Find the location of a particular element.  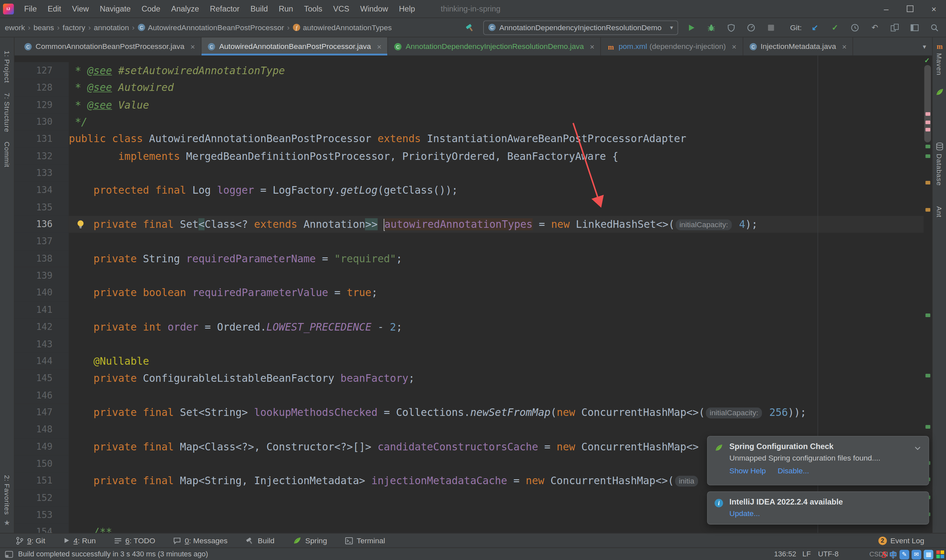

history-button is located at coordinates (855, 27).